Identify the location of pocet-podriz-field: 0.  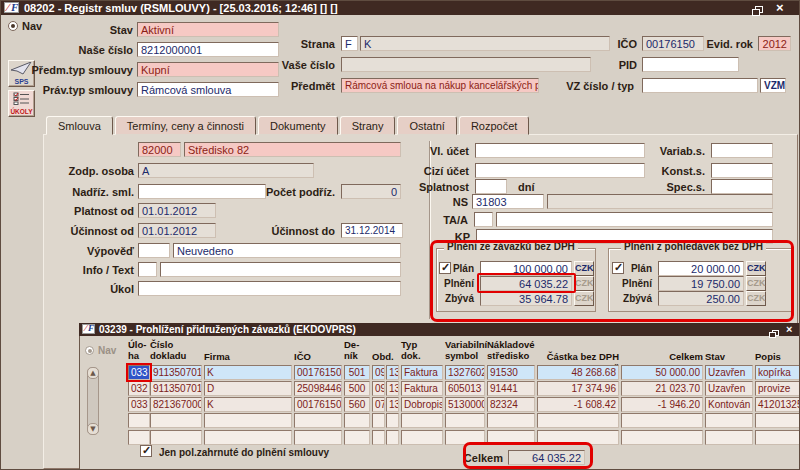
(371, 192).